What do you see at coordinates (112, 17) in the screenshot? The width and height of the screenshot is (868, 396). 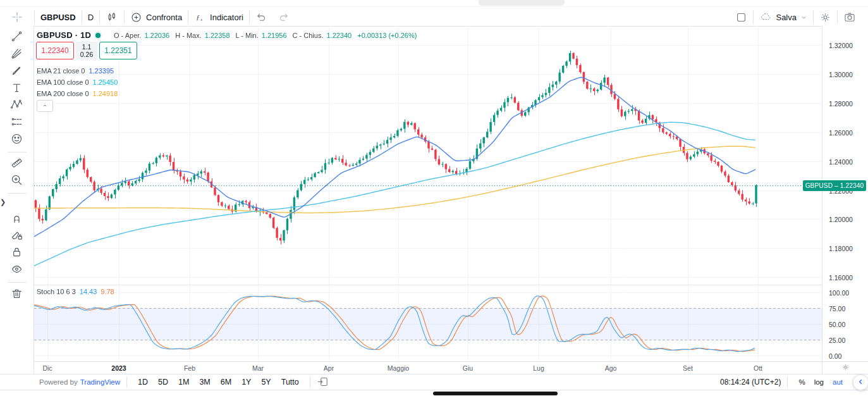 I see `chart-style-button` at bounding box center [112, 17].